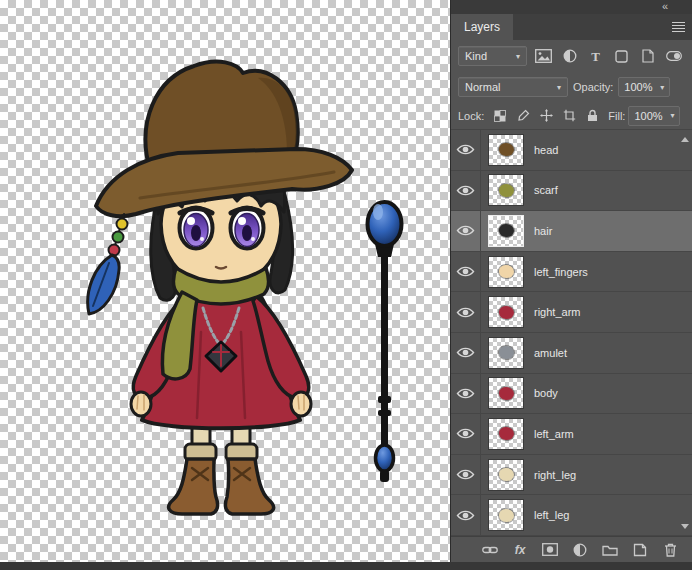  I want to click on new-group-folder-icon, so click(610, 550).